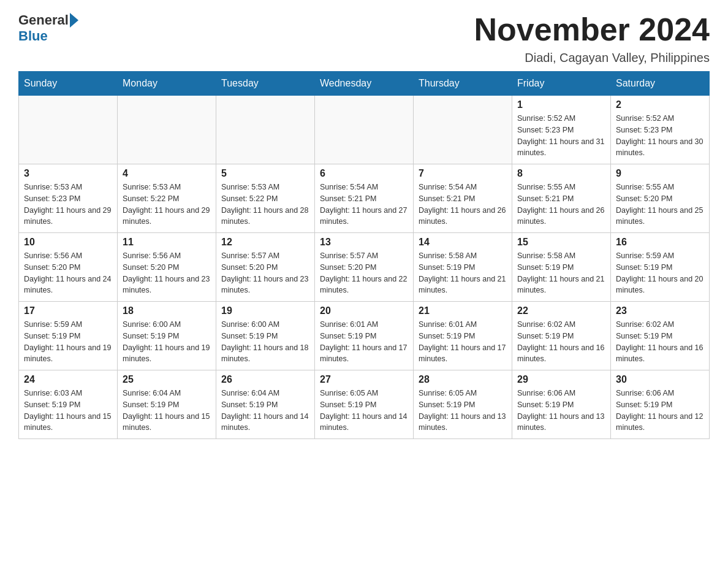 Image resolution: width=728 pixels, height=563 pixels. I want to click on calendar-cell: 3Sunrise: 5:53 AMSunset: 5:23 PMDaylight…, so click(69, 199).